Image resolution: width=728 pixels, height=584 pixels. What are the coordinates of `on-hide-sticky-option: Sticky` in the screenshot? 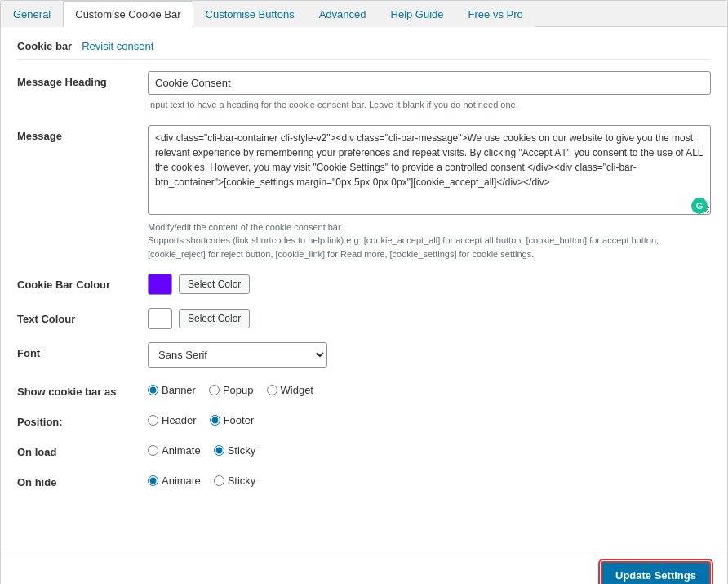 It's located at (235, 480).